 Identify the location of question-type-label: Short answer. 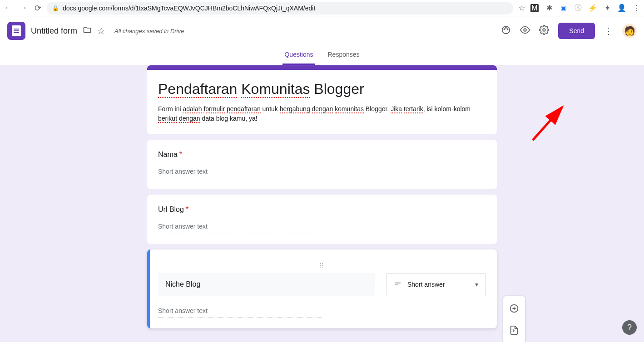
(426, 284).